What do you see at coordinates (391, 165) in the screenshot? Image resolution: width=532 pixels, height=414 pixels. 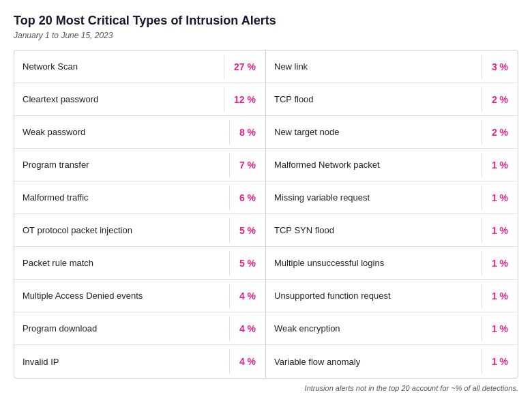 I see `table-row: Malformed Network packet 1 %` at bounding box center [391, 165].